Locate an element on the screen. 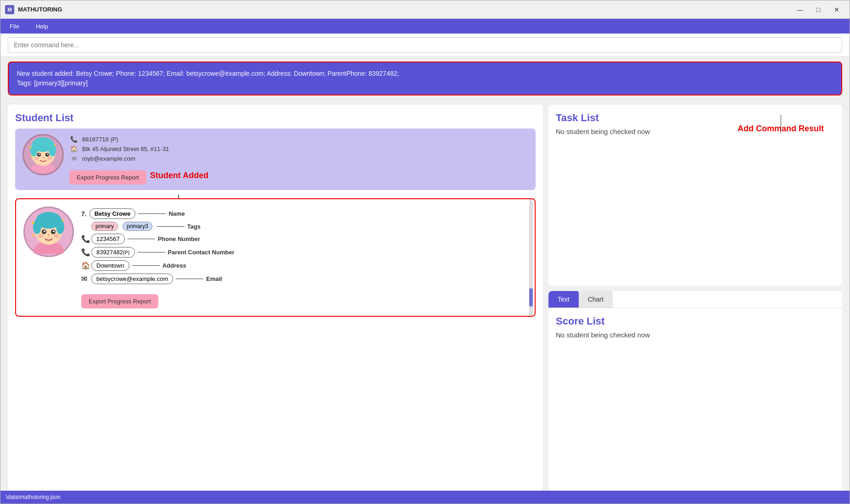  student-email: betsycrowe@example.com is located at coordinates (132, 279).